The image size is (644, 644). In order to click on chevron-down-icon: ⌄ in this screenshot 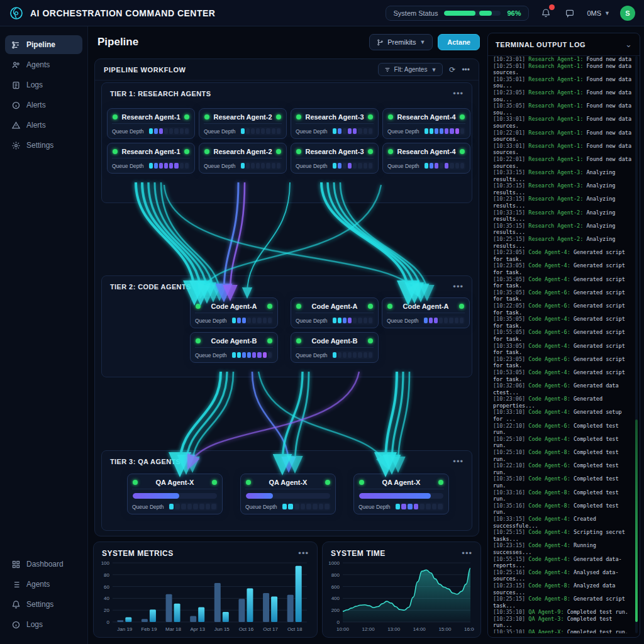, I will do `click(629, 44)`.